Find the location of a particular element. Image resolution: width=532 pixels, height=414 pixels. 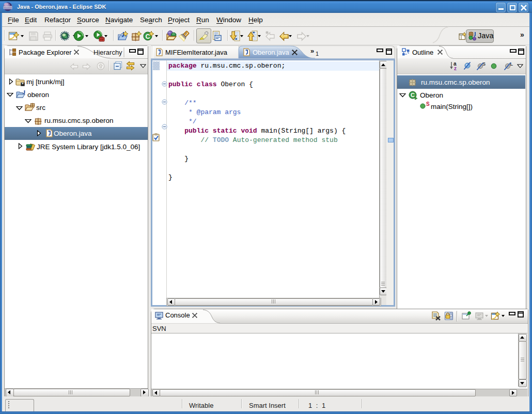

svg-text: S is located at coordinates (484, 64).